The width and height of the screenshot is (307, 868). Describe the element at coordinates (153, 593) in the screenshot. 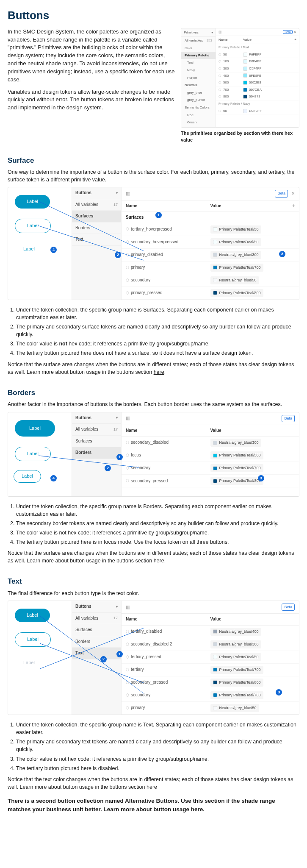

I see `text-lead: The final difference for each button typ…` at that location.